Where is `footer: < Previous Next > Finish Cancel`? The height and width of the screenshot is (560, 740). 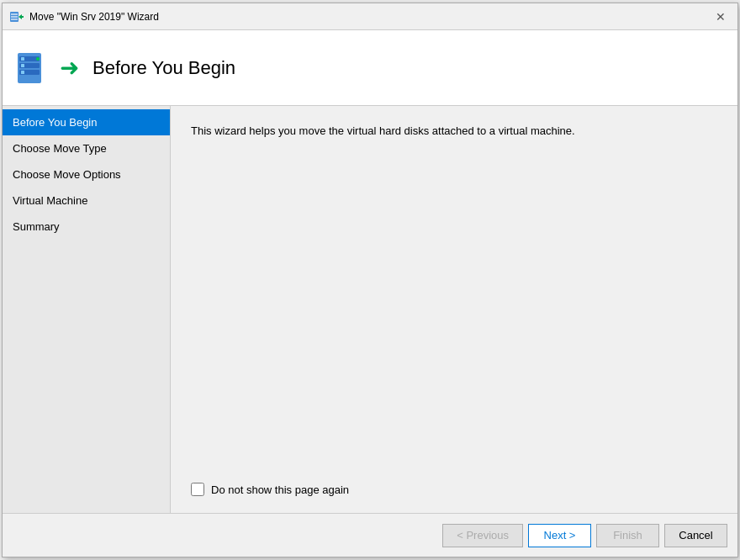
footer: < Previous Next > Finish Cancel is located at coordinates (370, 535).